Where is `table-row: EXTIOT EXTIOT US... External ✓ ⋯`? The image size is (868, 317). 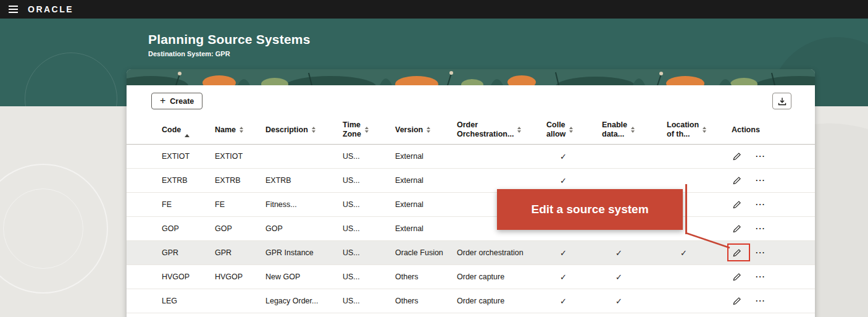
table-row: EXTIOT EXTIOT US... External ✓ ⋯ is located at coordinates (470, 157).